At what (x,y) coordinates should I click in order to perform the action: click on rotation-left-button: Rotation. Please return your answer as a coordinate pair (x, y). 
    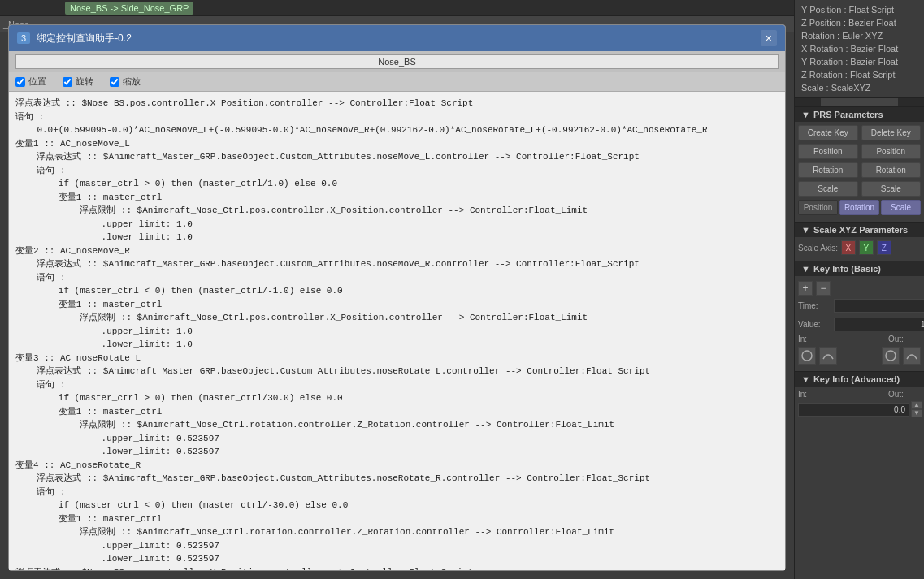
    Looking at the image, I should click on (828, 171).